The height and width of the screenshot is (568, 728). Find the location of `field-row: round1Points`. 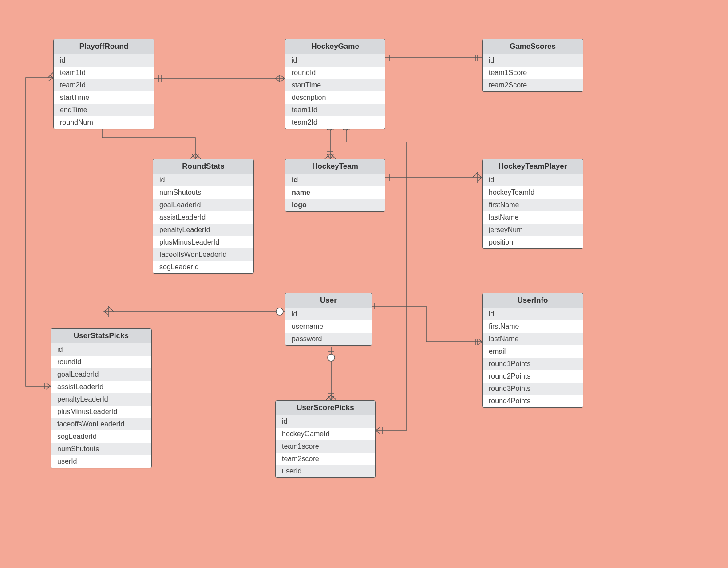

field-row: round1Points is located at coordinates (533, 364).